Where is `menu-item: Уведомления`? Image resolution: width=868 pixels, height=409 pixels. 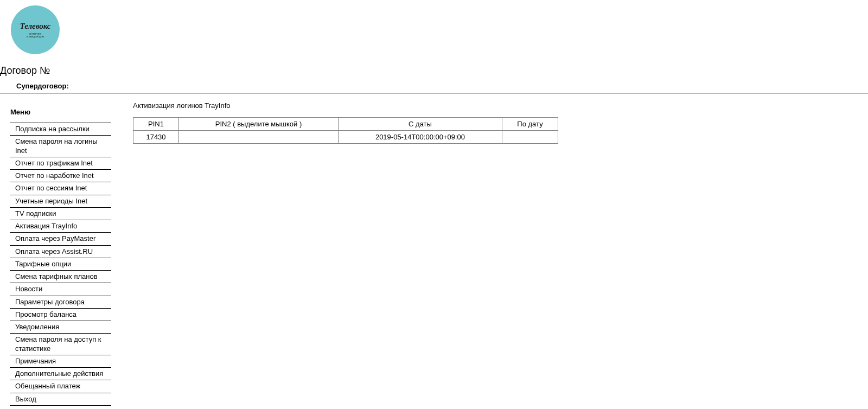 menu-item: Уведомления is located at coordinates (61, 328).